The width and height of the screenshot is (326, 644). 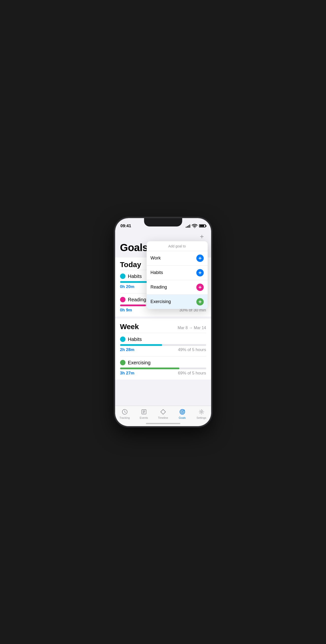 I want to click on notch, so click(x=163, y=222).